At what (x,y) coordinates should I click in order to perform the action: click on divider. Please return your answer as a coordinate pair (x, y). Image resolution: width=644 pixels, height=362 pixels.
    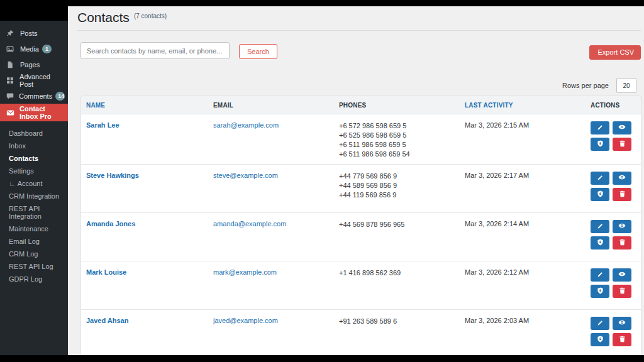
    Looking at the image, I should click on (359, 30).